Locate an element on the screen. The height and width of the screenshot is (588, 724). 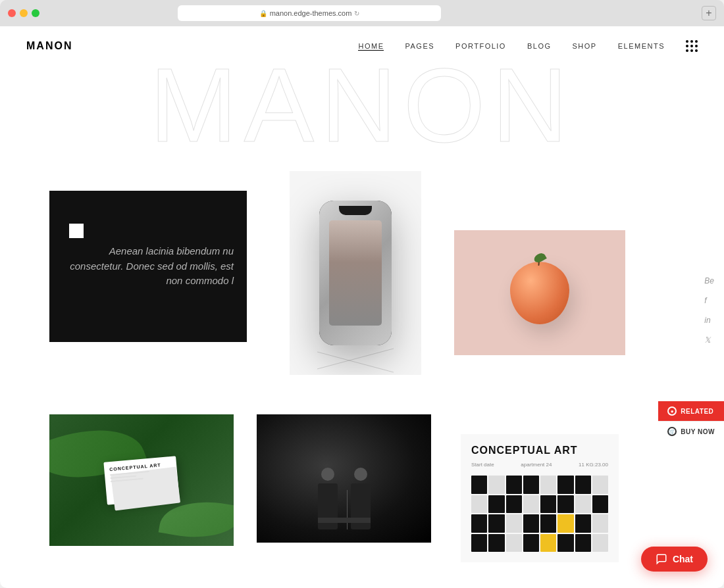
fullscreen-traffic-light is located at coordinates (36, 13).